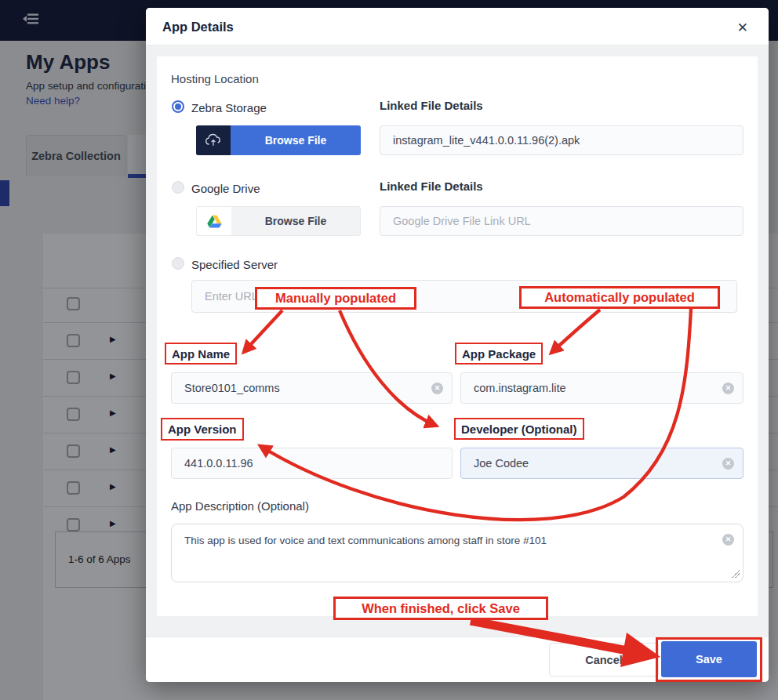  Describe the element at coordinates (312, 388) in the screenshot. I see `app-name-input` at that location.